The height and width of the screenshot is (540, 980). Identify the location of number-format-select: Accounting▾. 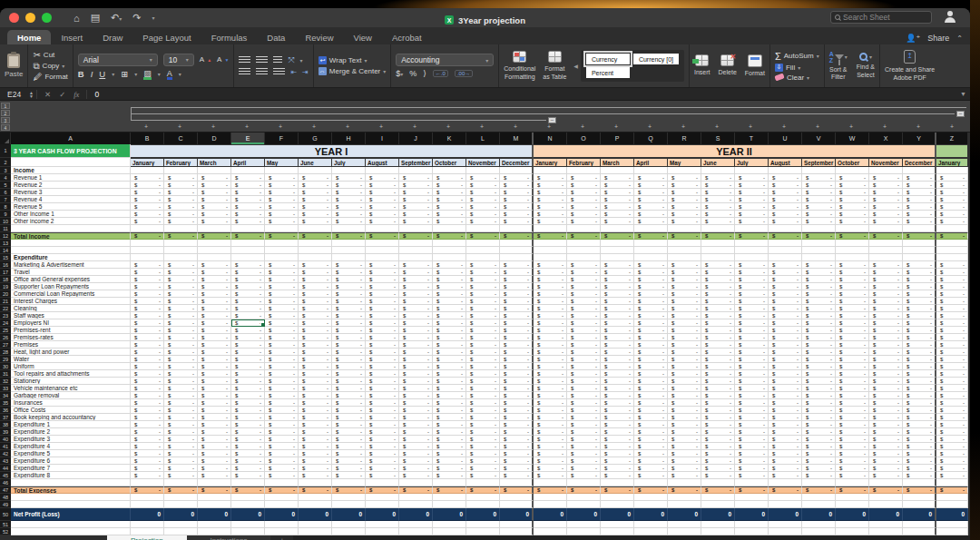
(445, 60).